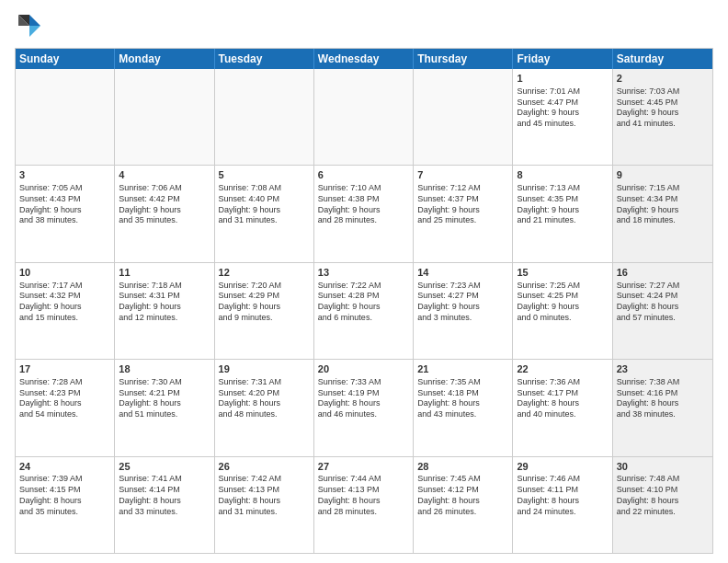 The height and width of the screenshot is (563, 728). What do you see at coordinates (663, 213) in the screenshot?
I see `day-cell-9: 9Sunrise: 7:15 AM Sunset: 4:34 PM Daylig…` at bounding box center [663, 213].